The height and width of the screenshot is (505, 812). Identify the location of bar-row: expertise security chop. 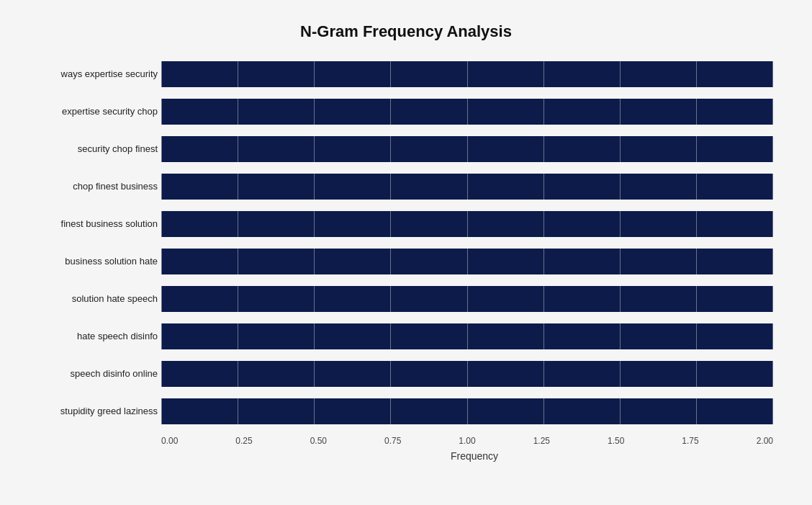
(467, 112).